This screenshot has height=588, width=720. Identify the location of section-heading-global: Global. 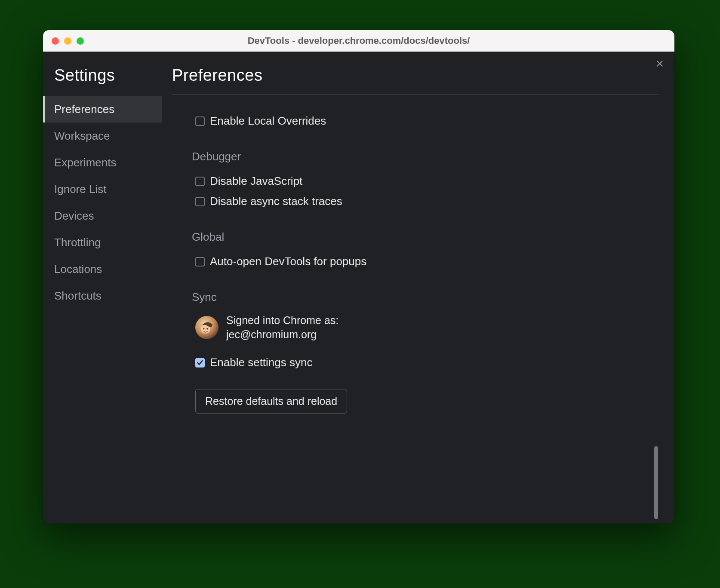
(420, 231).